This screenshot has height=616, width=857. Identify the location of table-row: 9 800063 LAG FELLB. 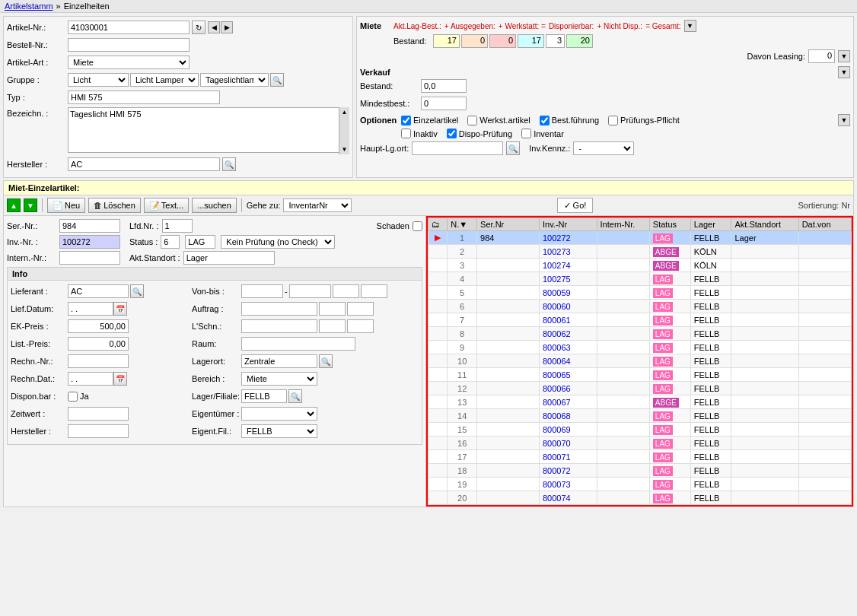
(640, 348).